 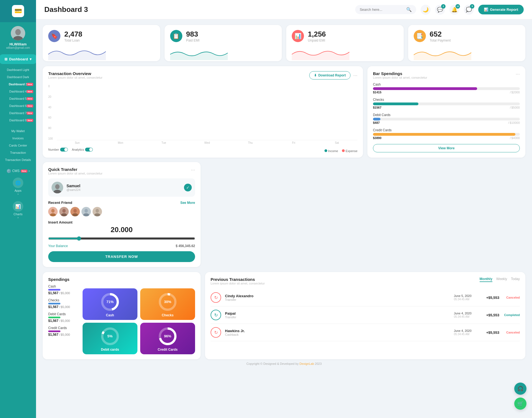 I want to click on sidebar-item-dashboard-8: Dashboard 8 New, so click(x=18, y=120).